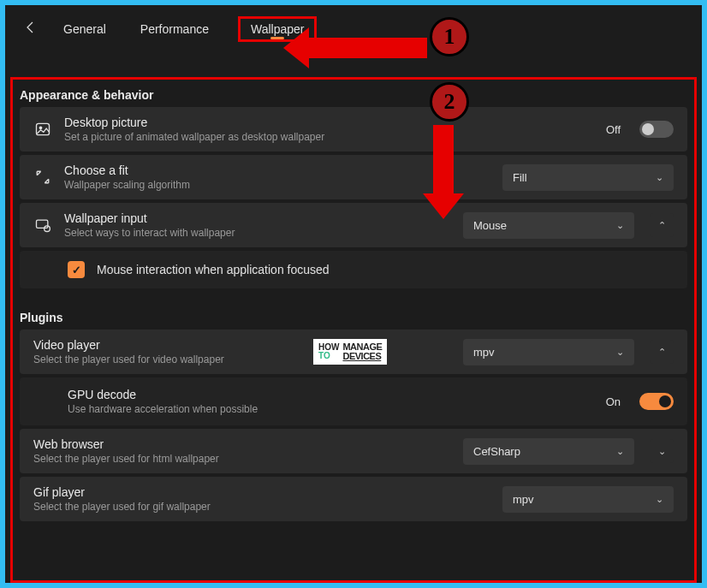 The height and width of the screenshot is (588, 707). I want to click on desktop-picture-toggle-label: Off, so click(613, 130).